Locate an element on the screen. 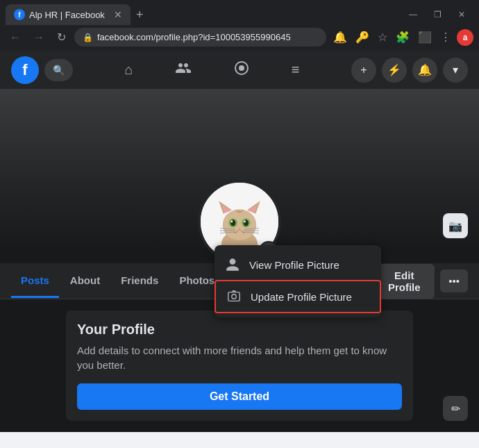  tab-title: Alp HR | Facebook is located at coordinates (69, 15).